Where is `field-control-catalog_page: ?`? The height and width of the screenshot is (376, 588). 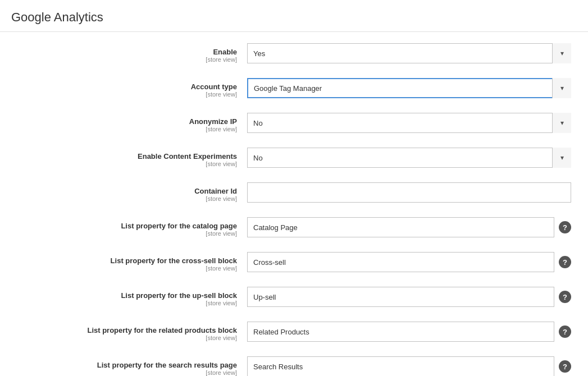 field-control-catalog_page: ? is located at coordinates (409, 227).